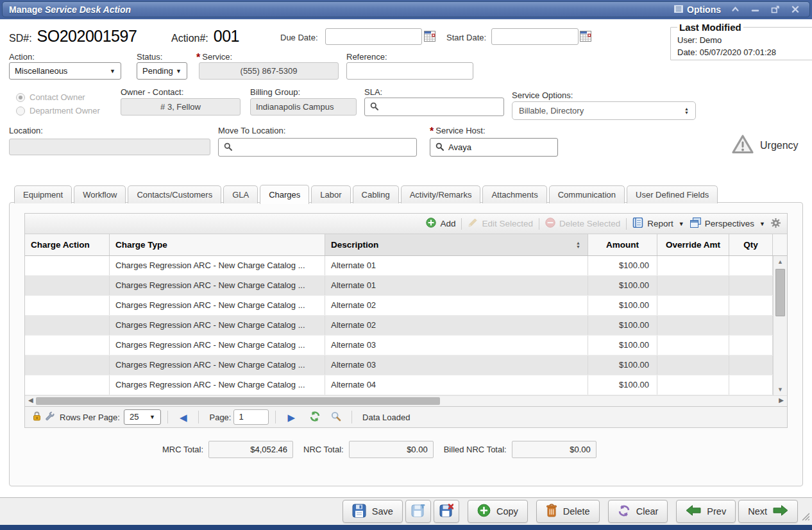  I want to click on scroll-right-icon: ▶, so click(781, 400).